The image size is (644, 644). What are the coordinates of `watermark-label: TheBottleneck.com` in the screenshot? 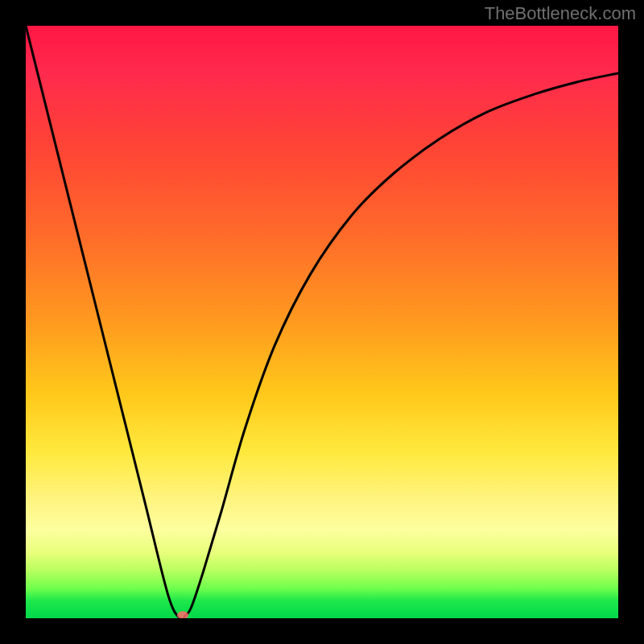 It's located at (560, 14).